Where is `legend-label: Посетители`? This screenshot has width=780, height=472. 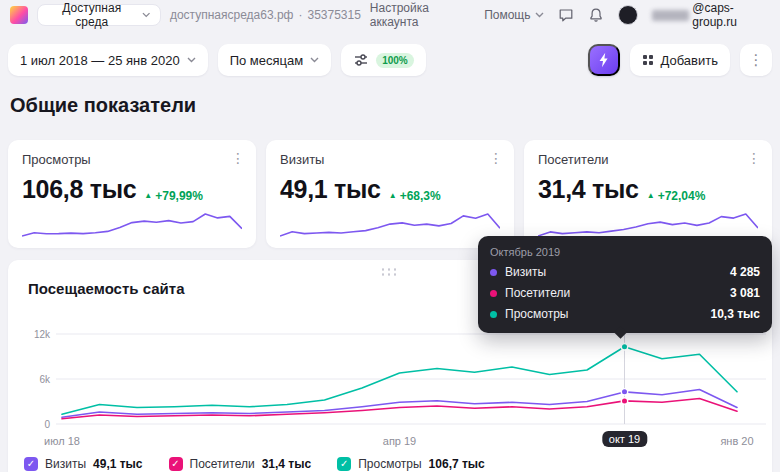 legend-label: Посетители is located at coordinates (222, 464).